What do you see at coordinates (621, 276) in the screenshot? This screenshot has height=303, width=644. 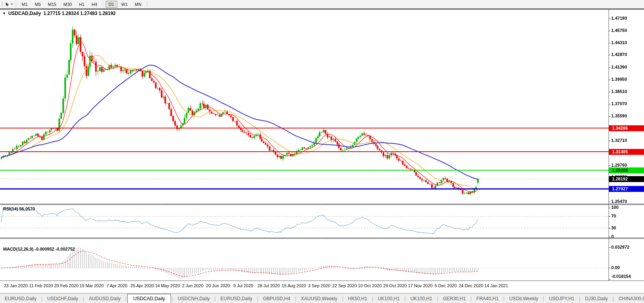 I see `macd-axis-tick: -0.018154` at bounding box center [621, 276].